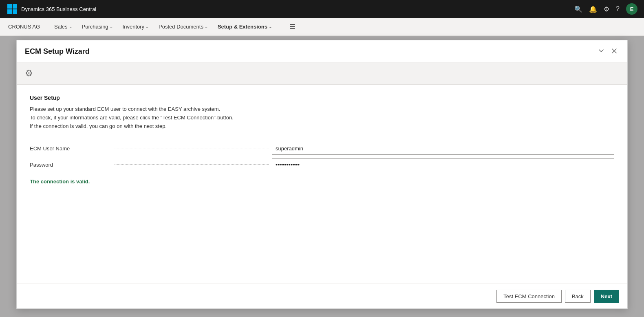 Image resolution: width=644 pixels, height=317 pixels. I want to click on nav-item-inventory: Inventory ⌄, so click(136, 27).